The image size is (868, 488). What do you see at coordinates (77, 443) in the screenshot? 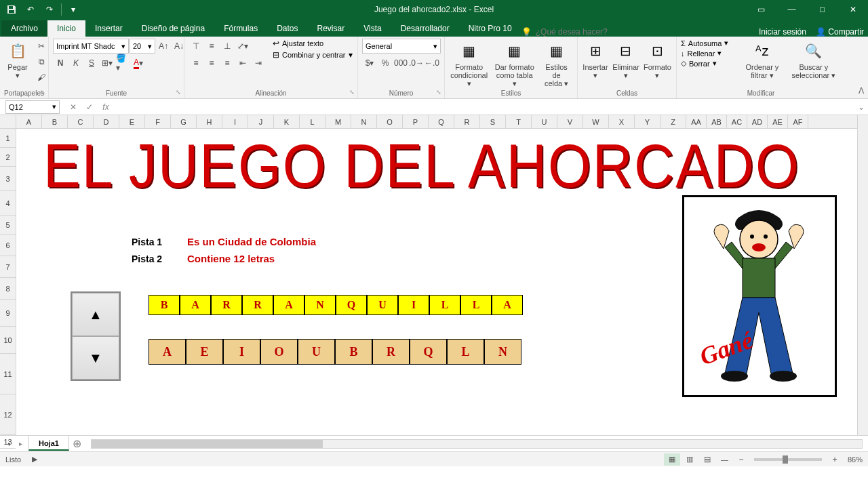
I see `new-sheet-button: ⊕` at bounding box center [77, 443].